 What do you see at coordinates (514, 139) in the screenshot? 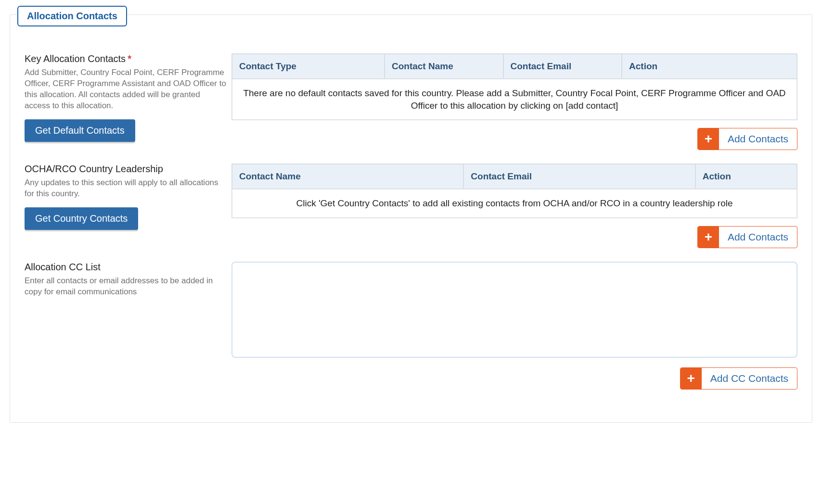
I see `key-contacts-action-row: + Add Contacts` at bounding box center [514, 139].